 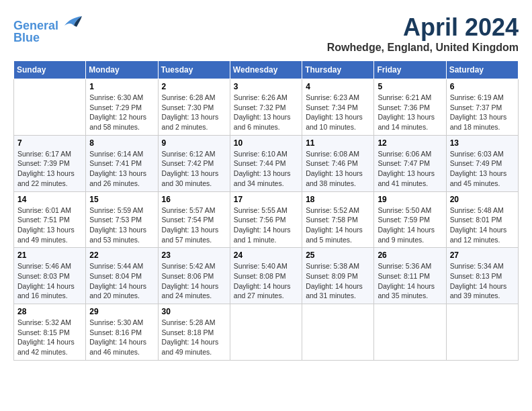 I want to click on calendar-cell: 17Sunrise: 5:55 AM Sunset: 7:56 PM Dayli…, so click(x=266, y=220).